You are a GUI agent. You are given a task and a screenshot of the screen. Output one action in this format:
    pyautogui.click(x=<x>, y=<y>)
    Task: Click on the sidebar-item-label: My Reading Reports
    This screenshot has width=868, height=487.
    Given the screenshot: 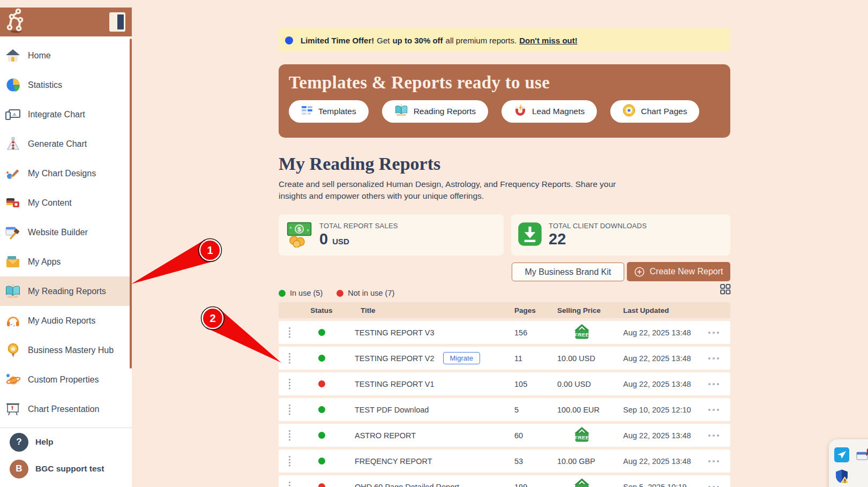 What is the action you would take?
    pyautogui.click(x=67, y=291)
    